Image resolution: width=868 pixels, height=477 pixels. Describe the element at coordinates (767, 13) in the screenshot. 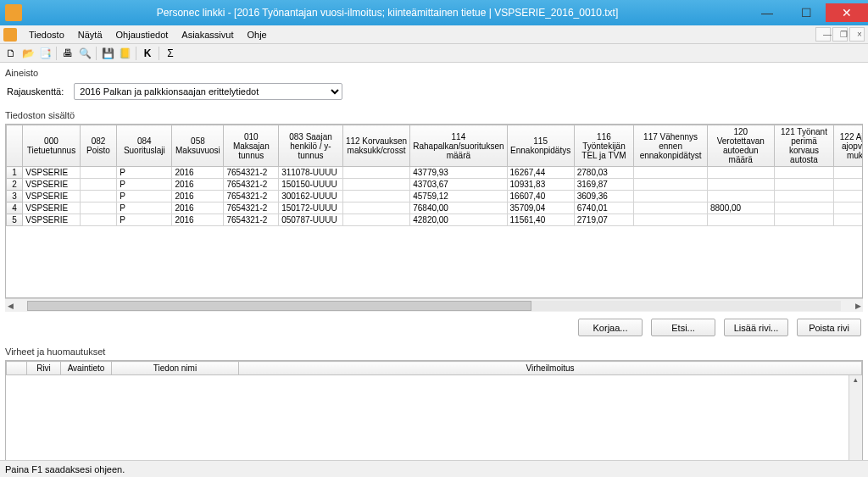

I see `minimize-button: —` at that location.